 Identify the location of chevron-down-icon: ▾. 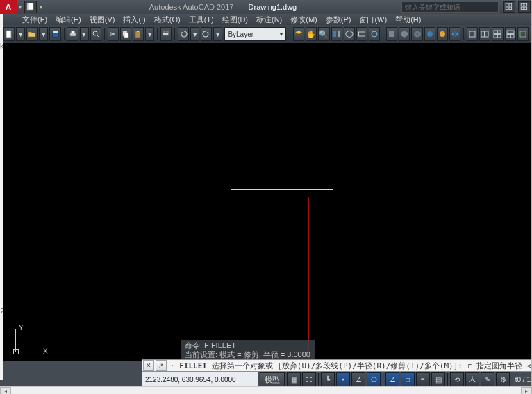
(281, 35).